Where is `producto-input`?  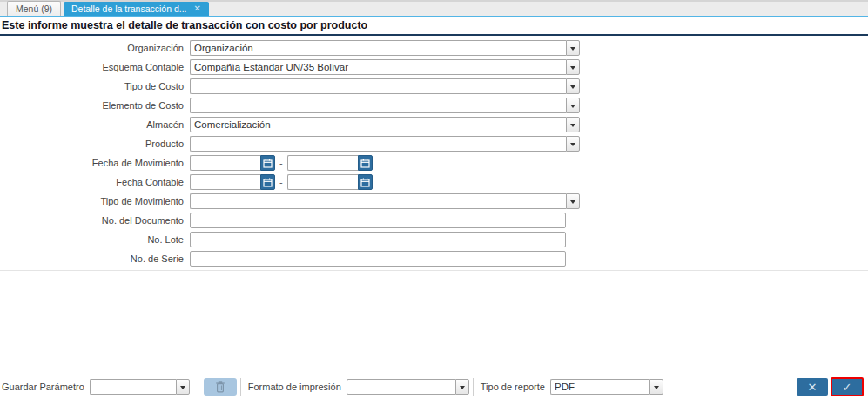 producto-input is located at coordinates (378, 144).